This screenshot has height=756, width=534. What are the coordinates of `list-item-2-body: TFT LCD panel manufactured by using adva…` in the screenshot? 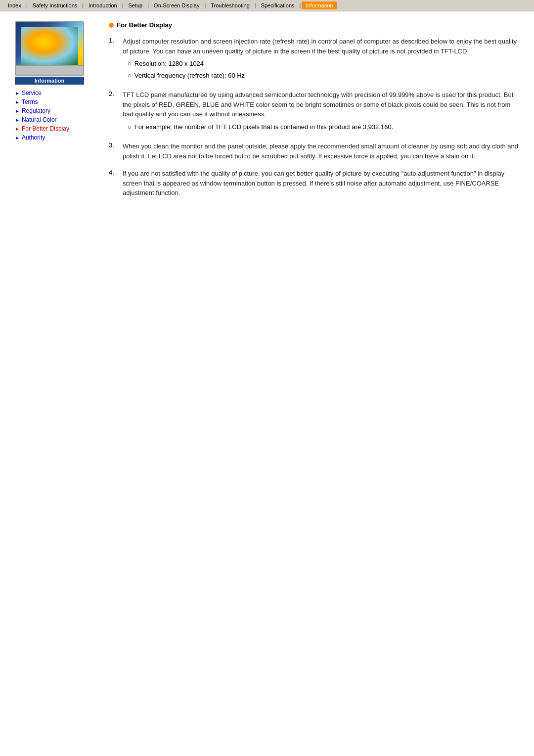 It's located at (321, 112).